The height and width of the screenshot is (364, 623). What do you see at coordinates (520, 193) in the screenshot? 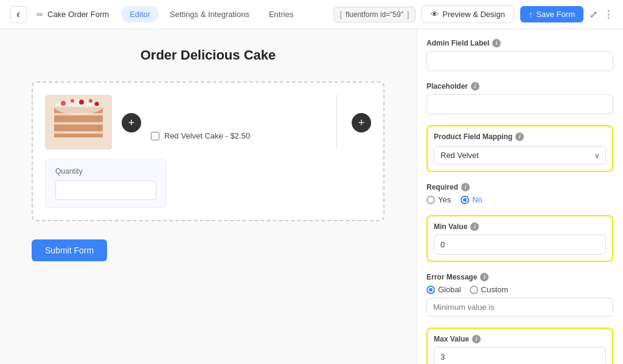
I see `required-group: Required i Yes No` at bounding box center [520, 193].